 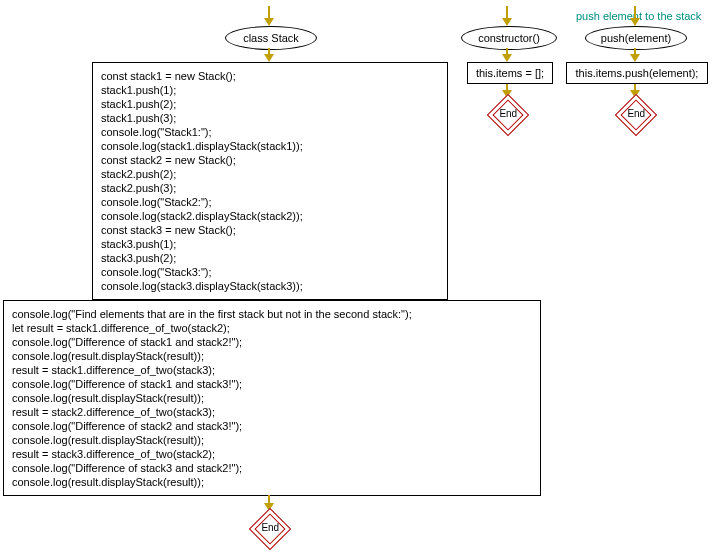 What do you see at coordinates (638, 73) in the screenshot?
I see `push-body-text: this.items.push(element);` at bounding box center [638, 73].